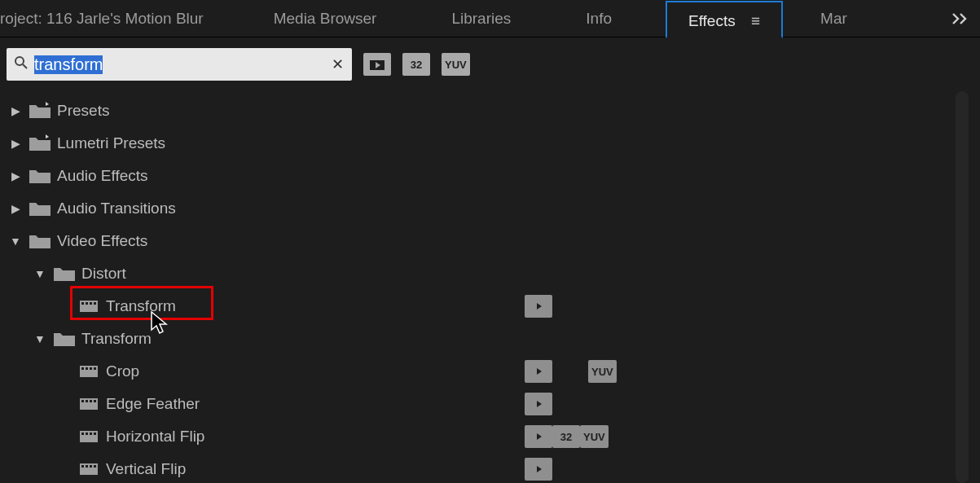  Describe the element at coordinates (490, 468) in the screenshot. I see `tree-effect-vertical-flip: Vertical Flip` at that location.